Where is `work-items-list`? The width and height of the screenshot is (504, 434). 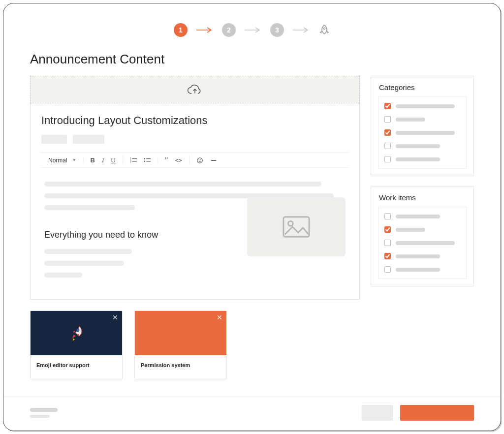
work-items-list is located at coordinates (422, 243).